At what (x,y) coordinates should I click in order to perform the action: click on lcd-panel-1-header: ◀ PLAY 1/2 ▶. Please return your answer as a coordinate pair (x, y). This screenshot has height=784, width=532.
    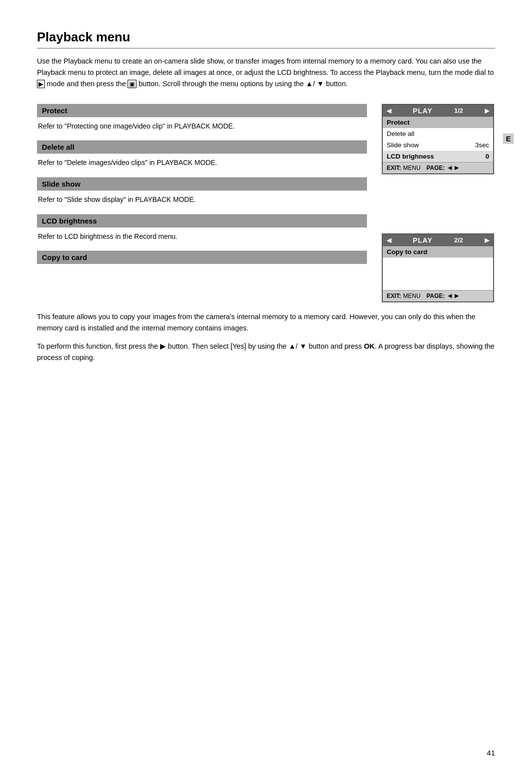
    Looking at the image, I should click on (438, 111).